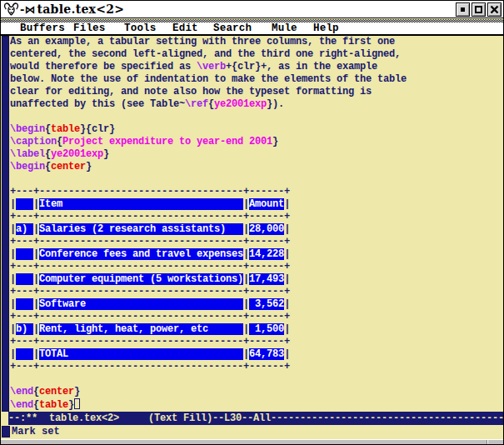  I want to click on buffer-text: centered, the second left-aligned, and t…, so click(205, 54).